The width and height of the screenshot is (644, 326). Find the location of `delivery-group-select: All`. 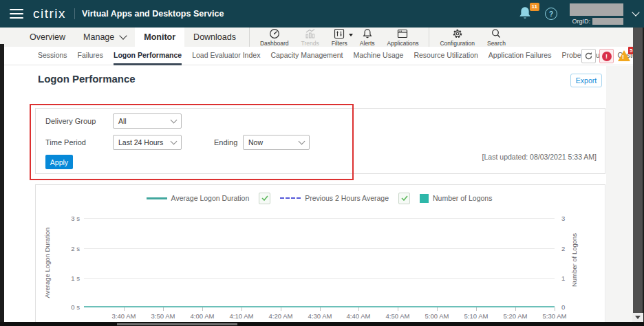

delivery-group-select: All is located at coordinates (147, 121).